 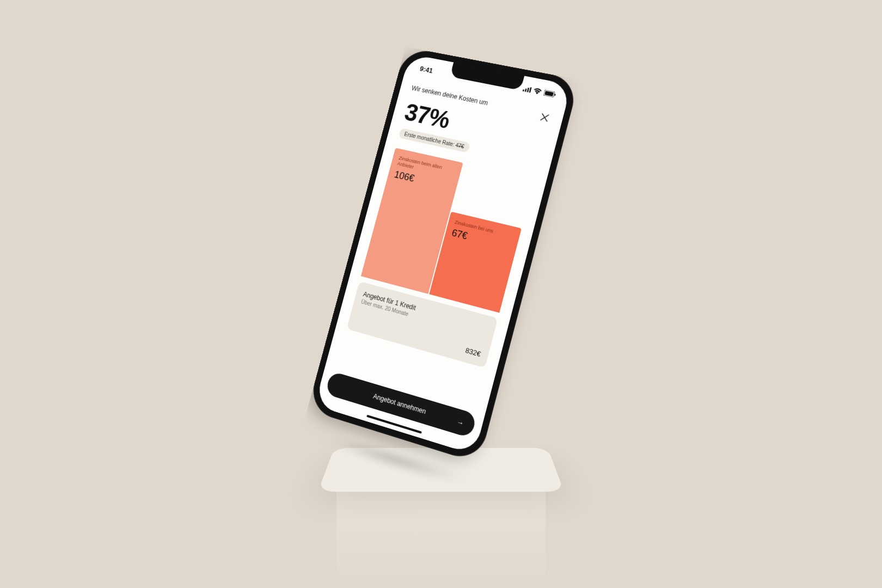 I want to click on status-time: 9:41, so click(x=427, y=70).